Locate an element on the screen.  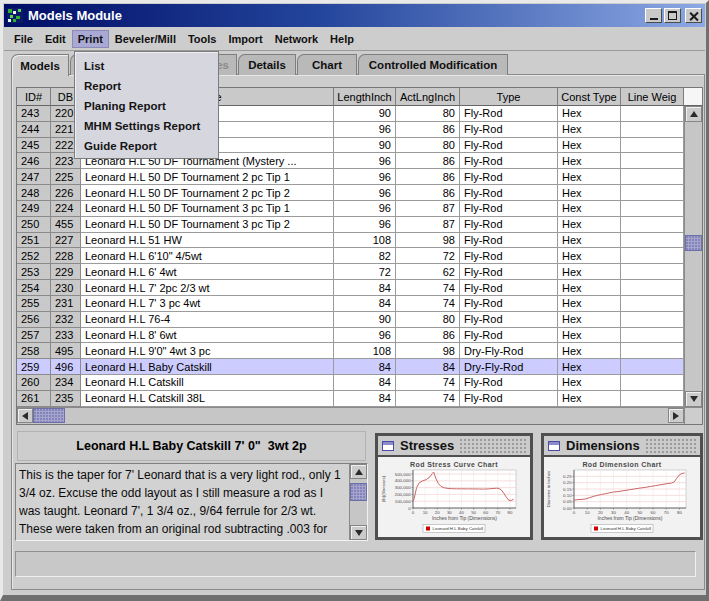
scroll-right-button is located at coordinates (676, 416).